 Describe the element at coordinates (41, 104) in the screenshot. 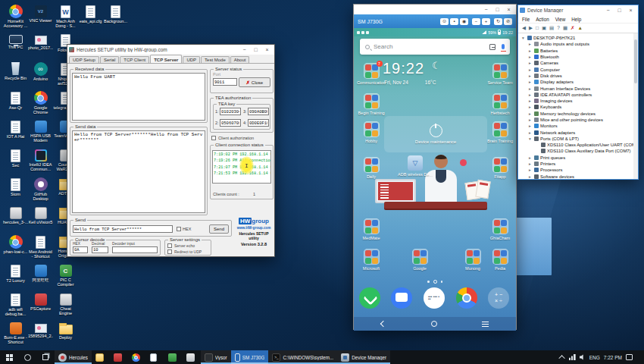

I see `desktop-icon: Google Chrome` at that location.